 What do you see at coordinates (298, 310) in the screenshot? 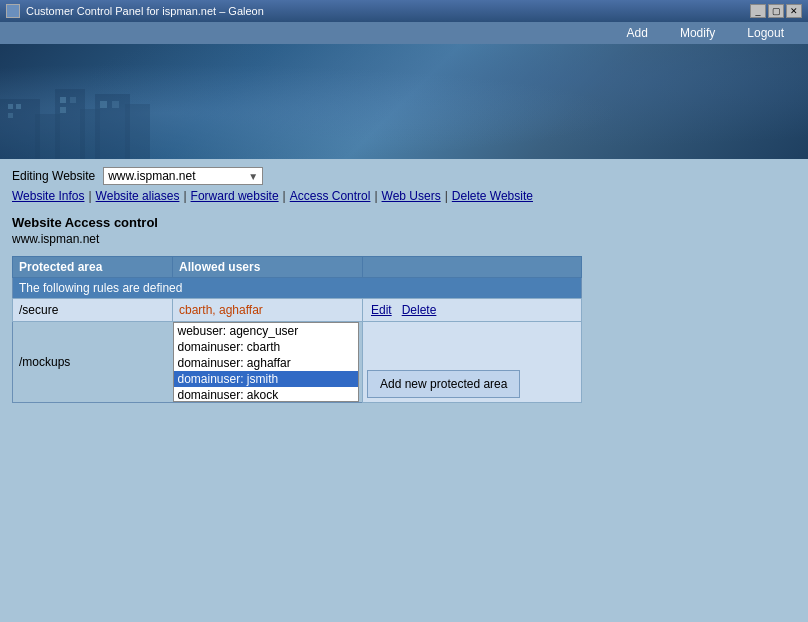
I see `table-row: /secure cbarth, aghaffar Edit Delete` at bounding box center [298, 310].